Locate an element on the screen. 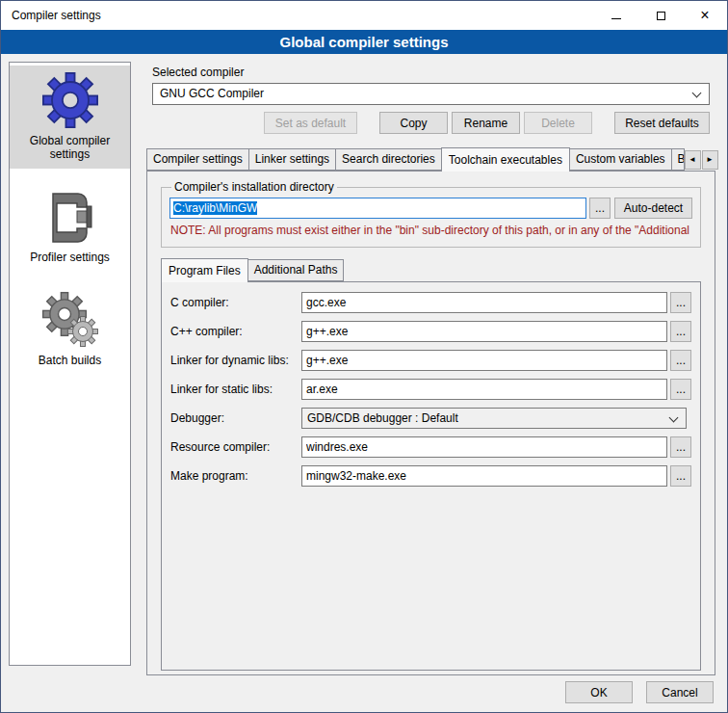 This screenshot has width=728, height=713. program-row-dynamic-linker: Linker for dynamic libs: ... is located at coordinates (431, 360).